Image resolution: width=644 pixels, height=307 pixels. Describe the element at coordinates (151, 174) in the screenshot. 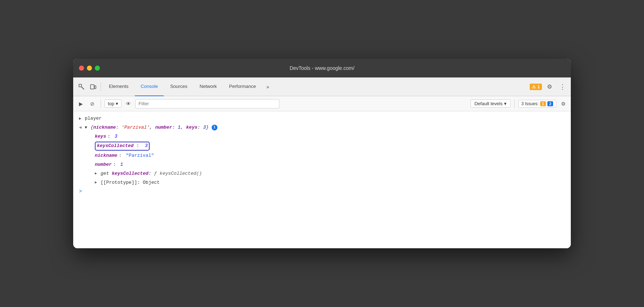

I see `getter-label: get keysCollected: ƒ keysCollected()` at that location.